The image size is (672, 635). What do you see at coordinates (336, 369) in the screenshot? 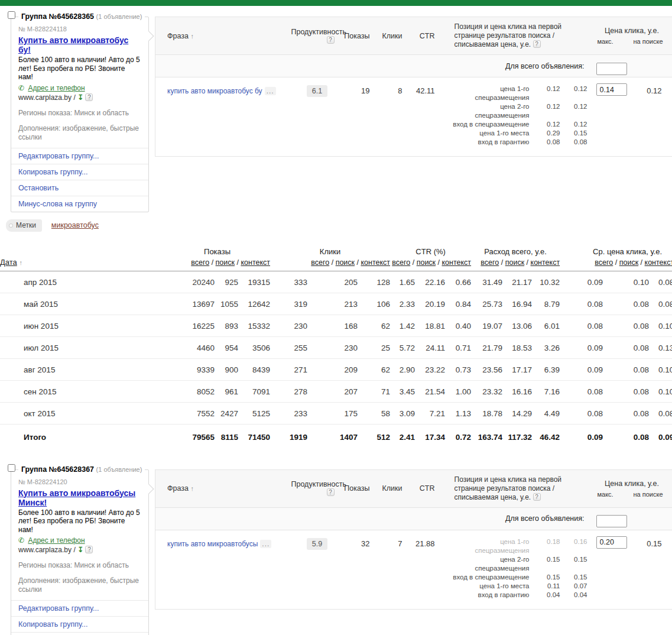
I see `stats-row: авг 2015 9339 900 8439 271 209 62 2.90 2…` at bounding box center [336, 369].